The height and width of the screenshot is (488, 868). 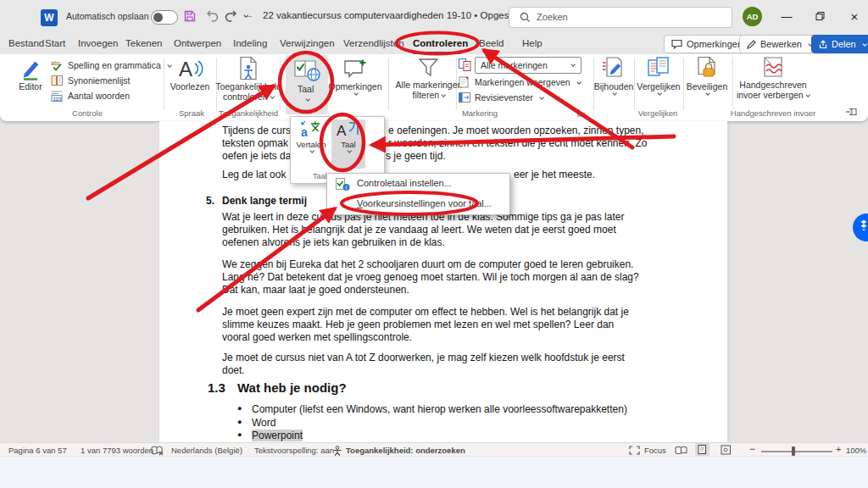 What do you see at coordinates (683, 84) in the screenshot?
I see `group-separator` at bounding box center [683, 84].